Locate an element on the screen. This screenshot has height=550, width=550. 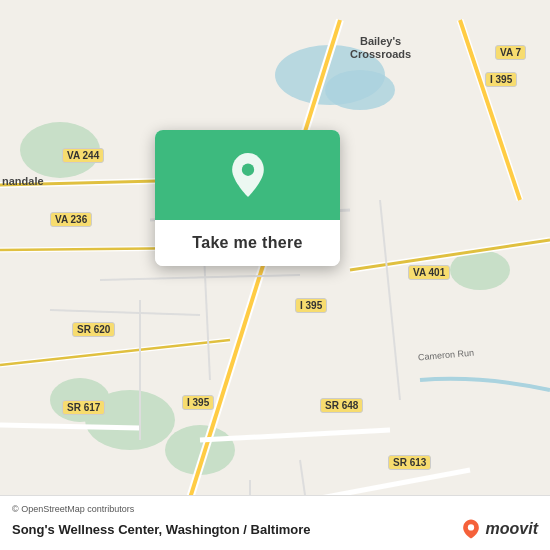
road-label-va236: VA 236 is located at coordinates (71, 220).